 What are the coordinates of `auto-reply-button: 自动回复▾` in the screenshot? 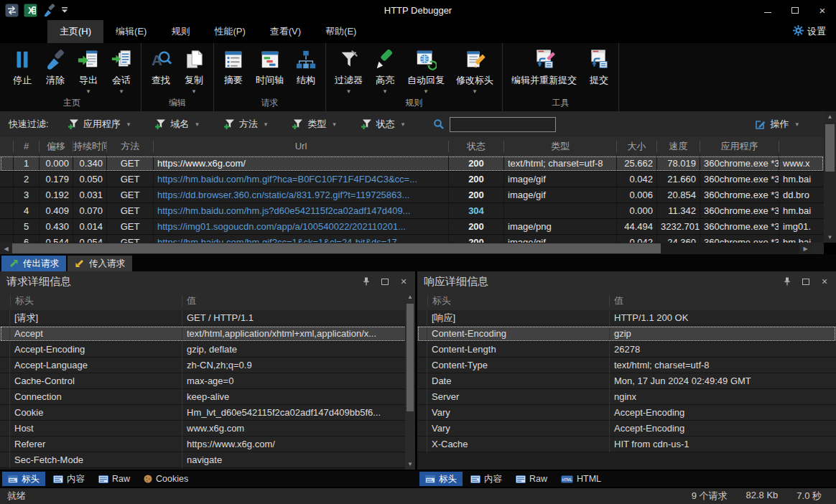 It's located at (426, 70).